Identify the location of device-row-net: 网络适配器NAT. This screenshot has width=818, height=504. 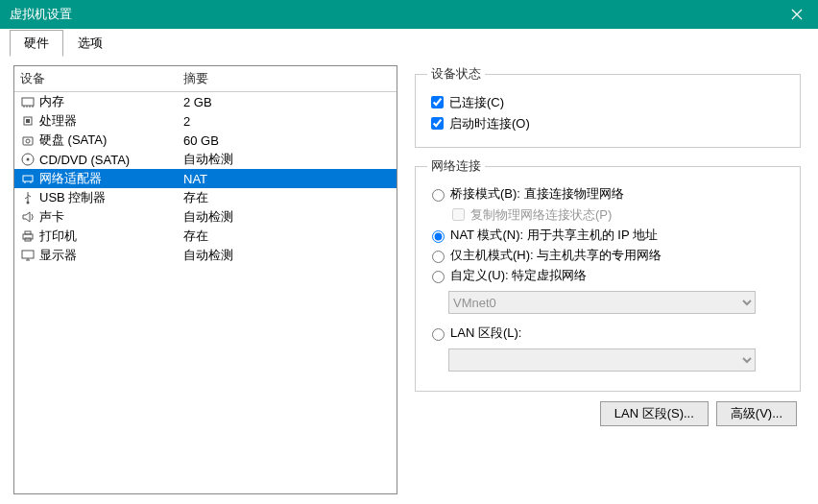
(205, 179).